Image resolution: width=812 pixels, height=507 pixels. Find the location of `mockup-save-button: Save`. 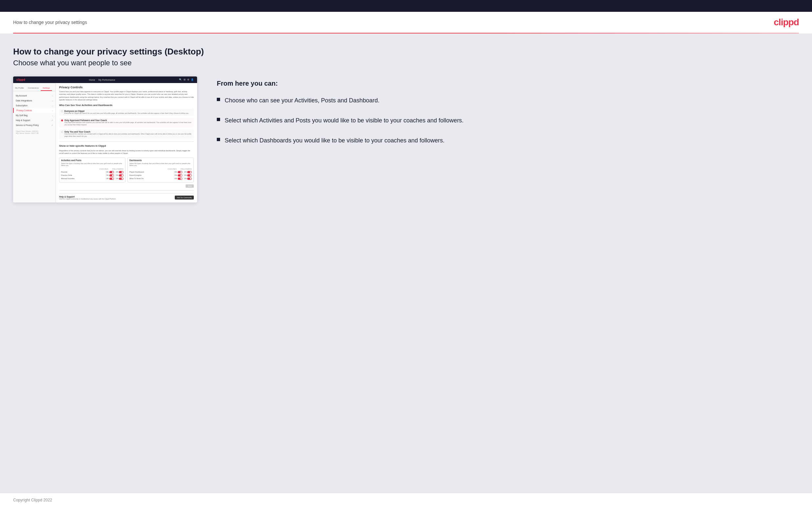

mockup-save-button: Save is located at coordinates (190, 186).